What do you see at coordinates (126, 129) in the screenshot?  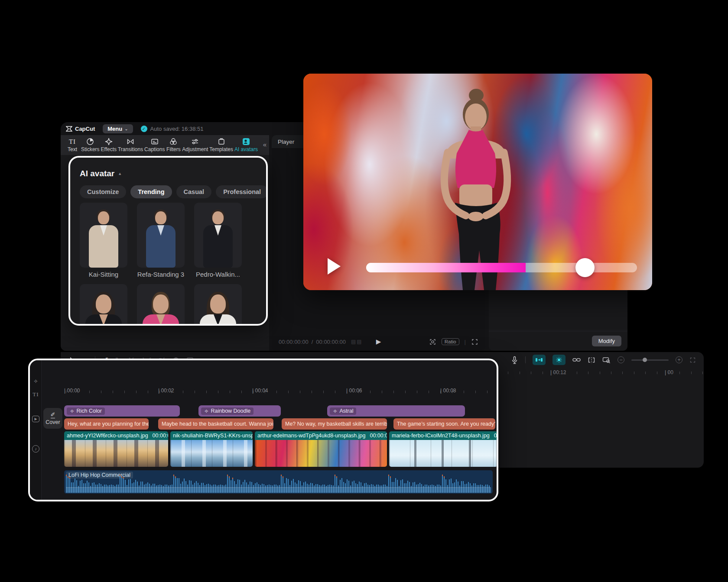 I see `chevron-down-icon: ⌄` at bounding box center [126, 129].